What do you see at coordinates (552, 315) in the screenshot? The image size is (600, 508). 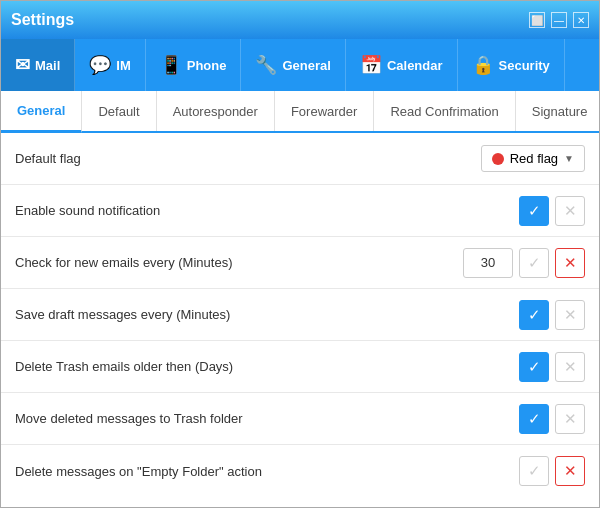 I see `controls-save-draft: ✓ ✕` at bounding box center [552, 315].